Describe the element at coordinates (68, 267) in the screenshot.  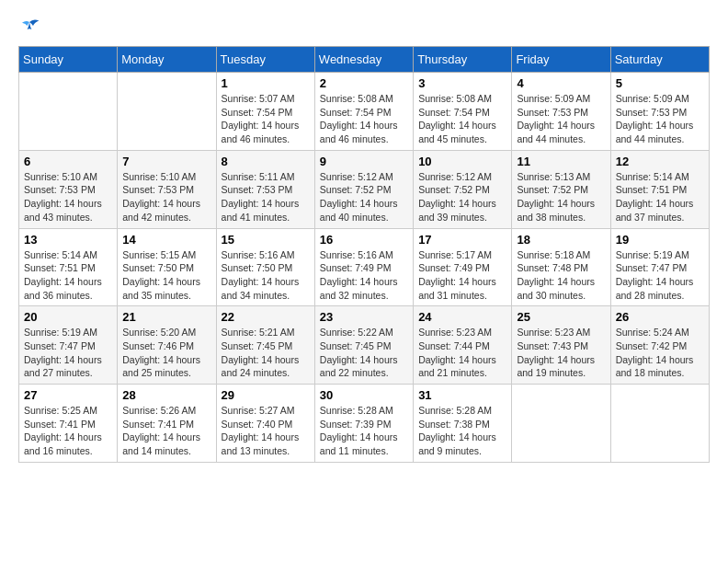
I see `calendar-cell: 13Sunrise: 5:14 AMSunset: 7:51 PMDayligh…` at that location.